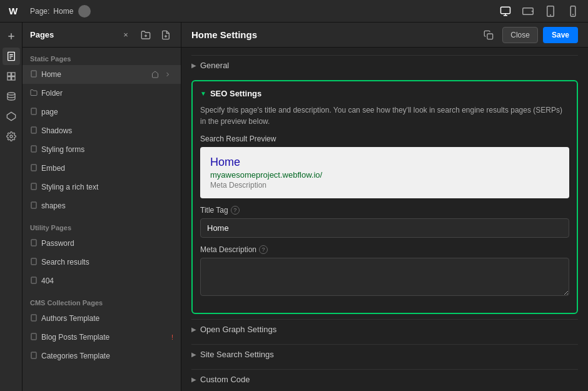 The image size is (588, 391). I want to click on page-item-404: 404, so click(101, 281).